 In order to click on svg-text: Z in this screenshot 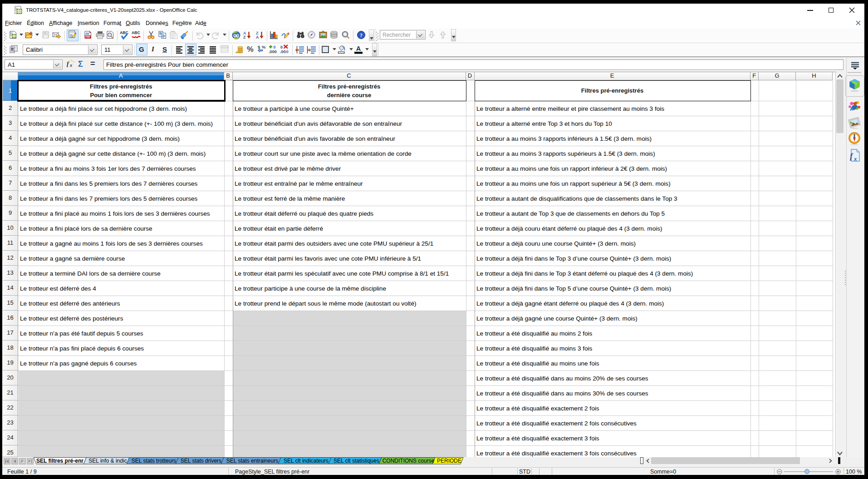, I will do `click(245, 37)`.